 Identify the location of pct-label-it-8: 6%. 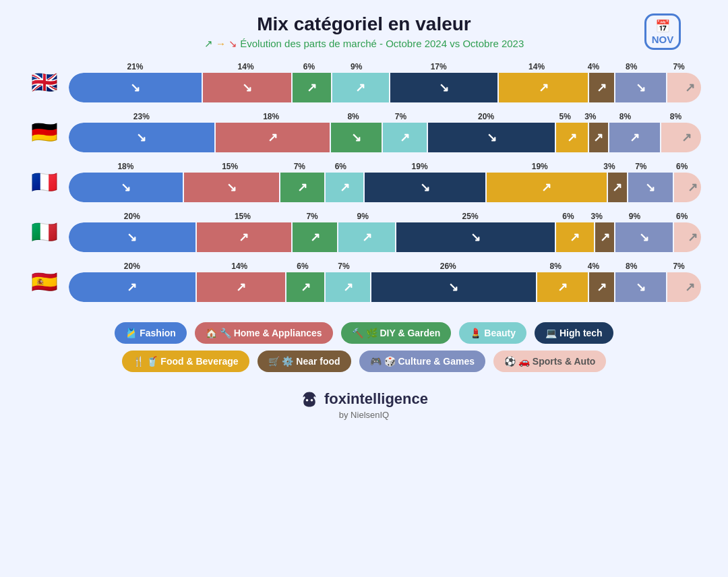
(682, 216).